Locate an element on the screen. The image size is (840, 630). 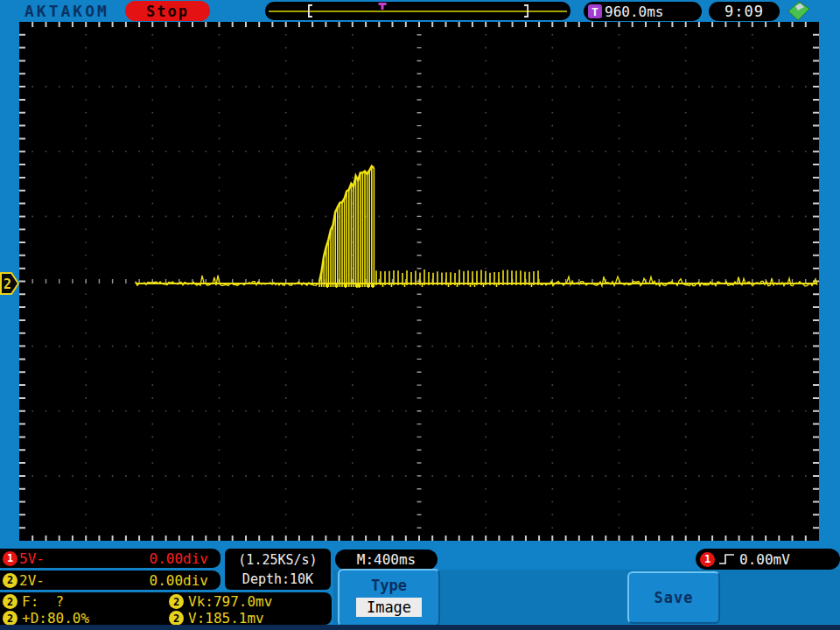
clock-readout: 9:09 is located at coordinates (744, 11).